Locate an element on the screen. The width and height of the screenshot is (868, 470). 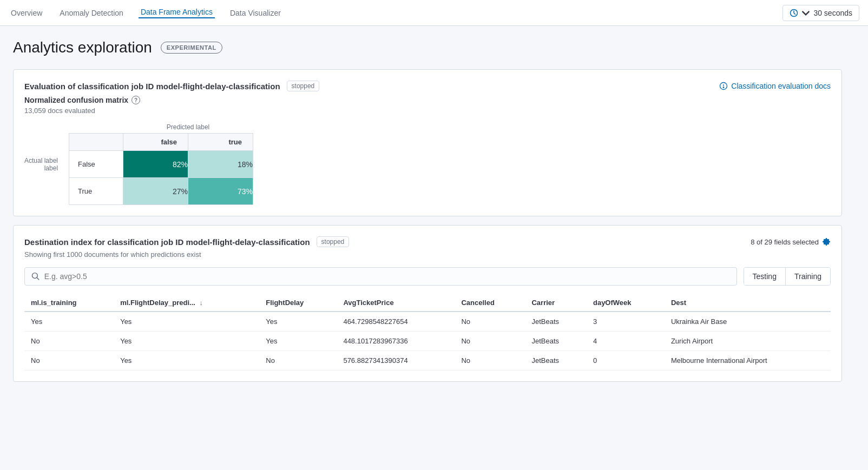
table-row: No Yes Yes 448.1017283967336 No JetBeats… is located at coordinates (428, 341).